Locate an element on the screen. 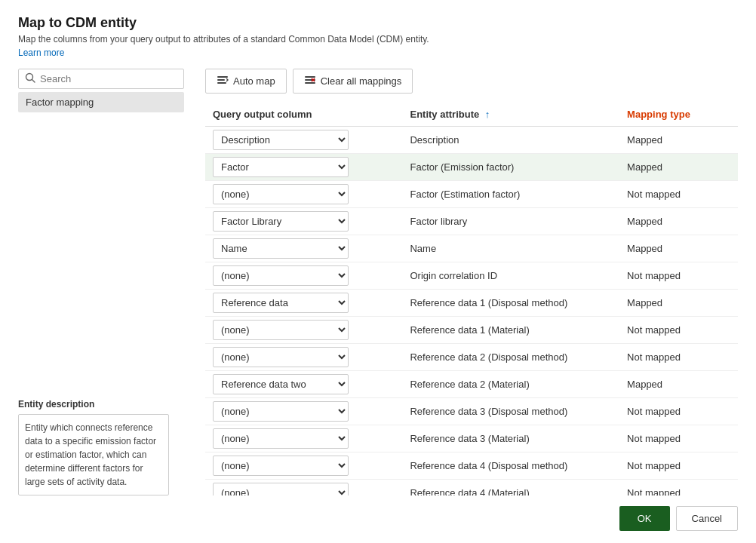  search-box is located at coordinates (101, 78).